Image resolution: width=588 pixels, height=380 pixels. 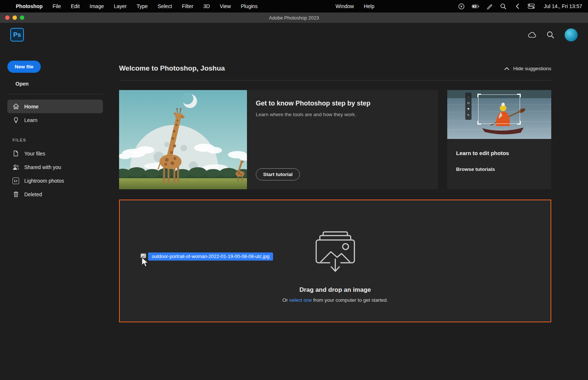 What do you see at coordinates (294, 35) in the screenshot?
I see `app-header: Ps` at bounding box center [294, 35].